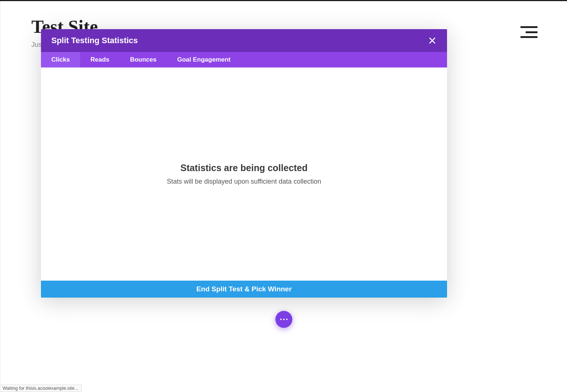 The image size is (567, 392). I want to click on fab-more-button, so click(284, 319).